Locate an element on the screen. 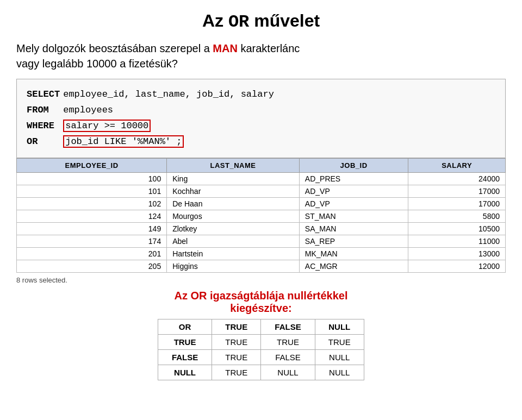 This screenshot has width=522, height=420. sql-or-cond: job_id LIKE '%MAN%' ; is located at coordinates (123, 141).